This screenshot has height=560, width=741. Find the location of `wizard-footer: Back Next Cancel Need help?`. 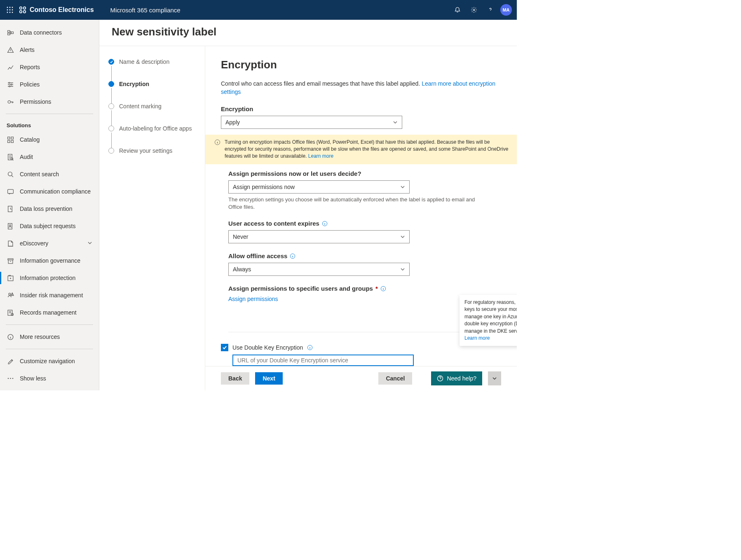

wizard-footer: Back Next Cancel Need help? is located at coordinates (361, 378).